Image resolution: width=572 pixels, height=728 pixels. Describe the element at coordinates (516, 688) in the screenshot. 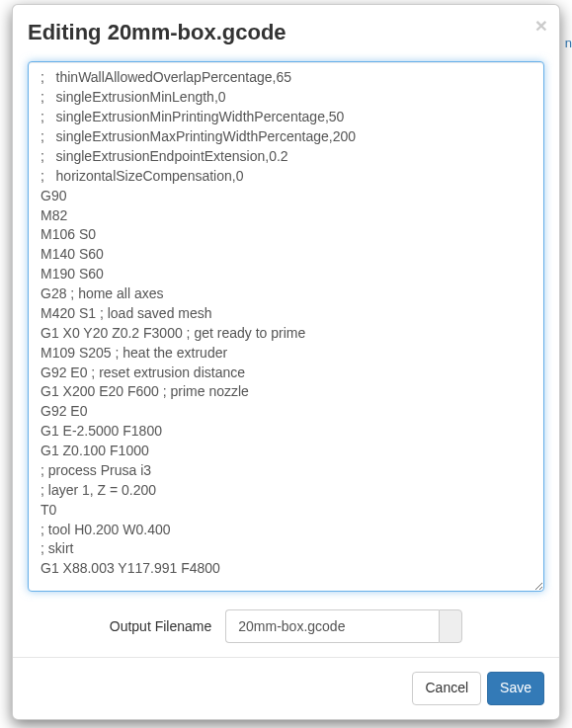

I see `save-button: Save` at that location.